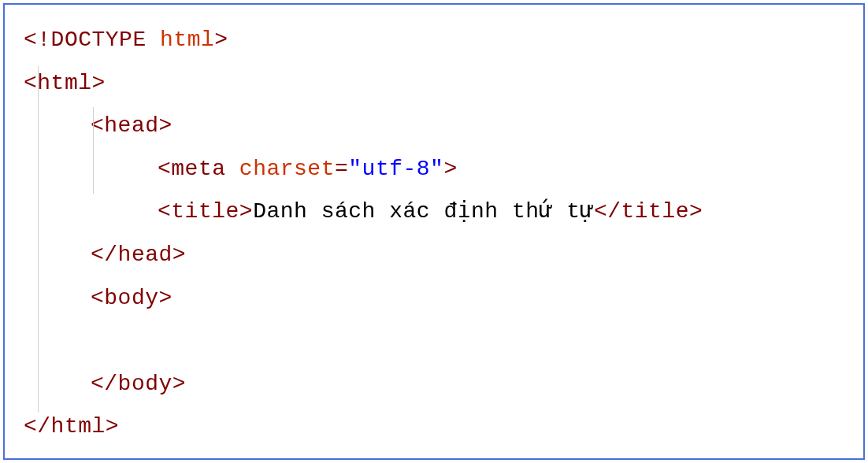 This screenshot has width=868, height=463. I want to click on html-tag: html, so click(65, 83).